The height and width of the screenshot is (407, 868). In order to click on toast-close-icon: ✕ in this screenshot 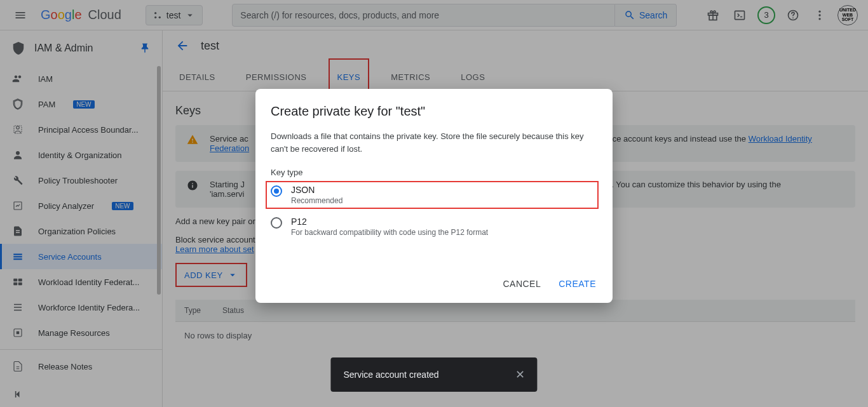, I will do `click(520, 375)`.